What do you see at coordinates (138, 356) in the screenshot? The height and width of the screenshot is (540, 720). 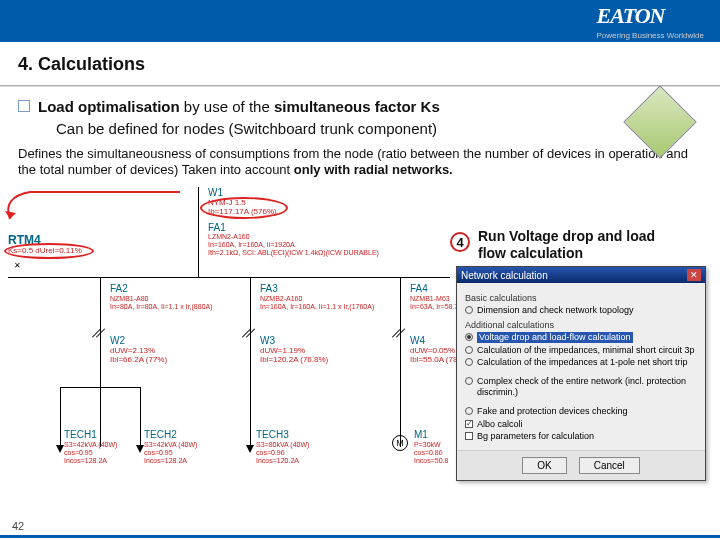 I see `node-w2-data: dUW=2.13% Ibl=66.2A (77%)` at bounding box center [138, 356].